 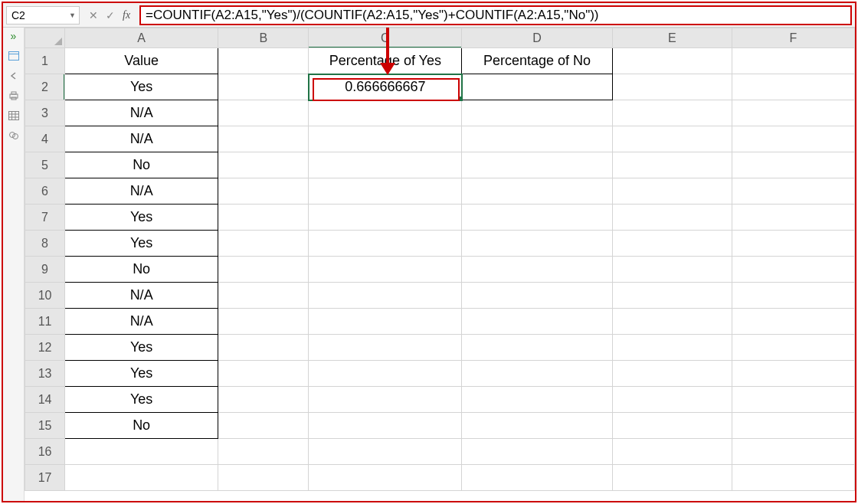 I want to click on cell-A14: Yes, so click(x=142, y=400).